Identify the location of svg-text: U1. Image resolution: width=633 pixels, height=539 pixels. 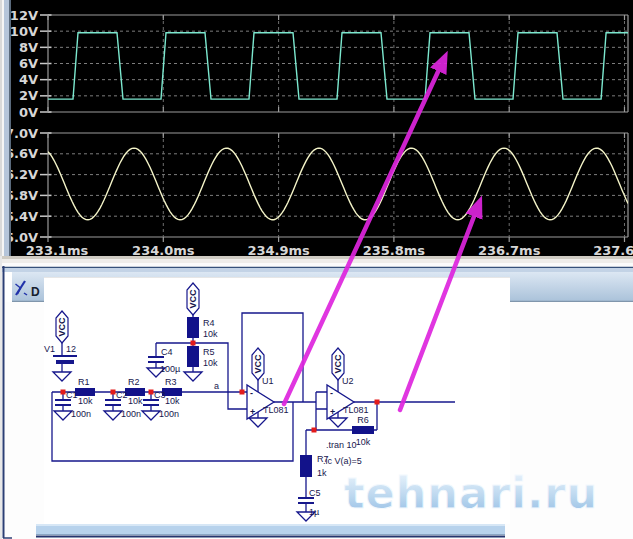
(268, 381).